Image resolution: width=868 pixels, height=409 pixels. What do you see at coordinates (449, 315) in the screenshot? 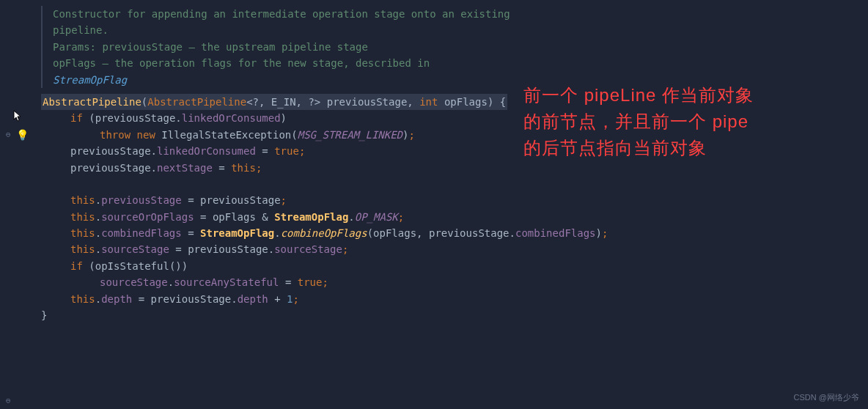
I see `closing-brace: }` at bounding box center [449, 315].